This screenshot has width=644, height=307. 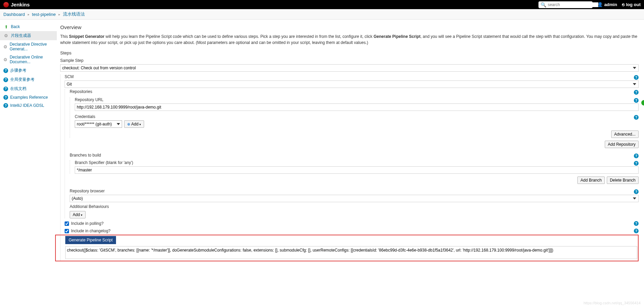 What do you see at coordinates (29, 97) in the screenshot?
I see `sidebar-item-label: Examples Reference` at bounding box center [29, 97].